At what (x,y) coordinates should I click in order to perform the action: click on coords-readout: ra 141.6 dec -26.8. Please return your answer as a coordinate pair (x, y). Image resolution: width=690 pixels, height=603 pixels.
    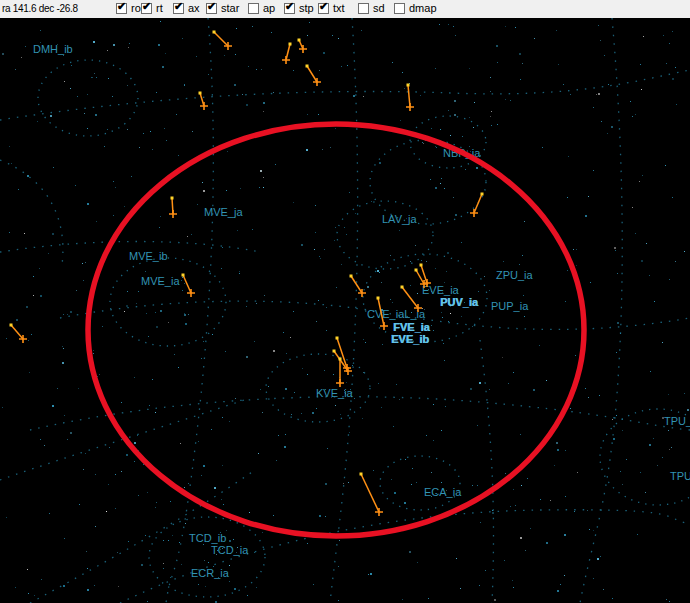
    Looking at the image, I should click on (40, 8).